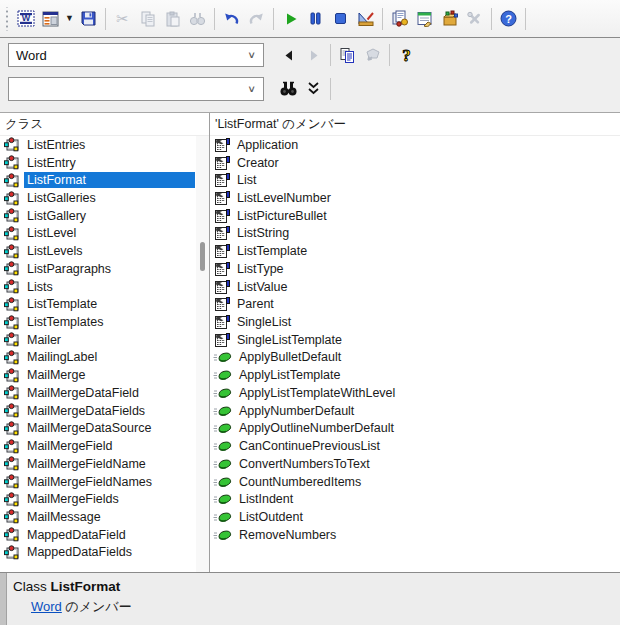 This screenshot has height=625, width=620. I want to click on class-list-item: ListEntries, so click(104, 145).